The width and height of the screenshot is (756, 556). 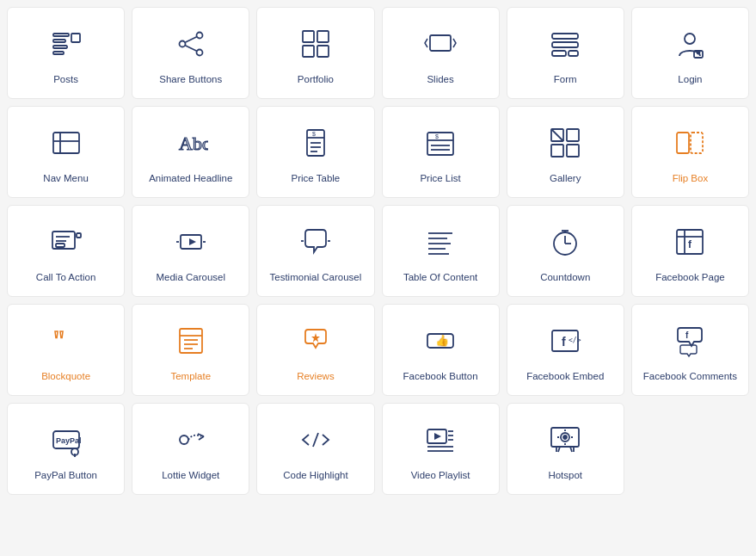 What do you see at coordinates (565, 44) in the screenshot?
I see `form-icon` at bounding box center [565, 44].